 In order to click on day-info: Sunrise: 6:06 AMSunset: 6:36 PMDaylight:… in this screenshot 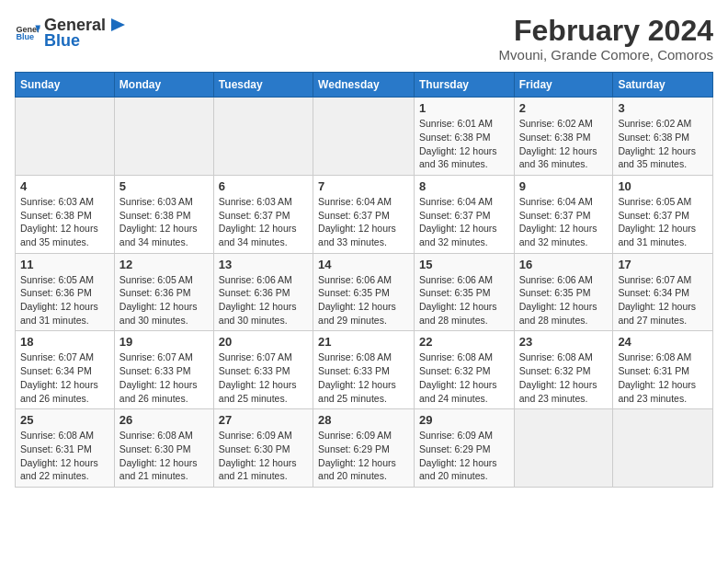, I will do `click(263, 300)`.